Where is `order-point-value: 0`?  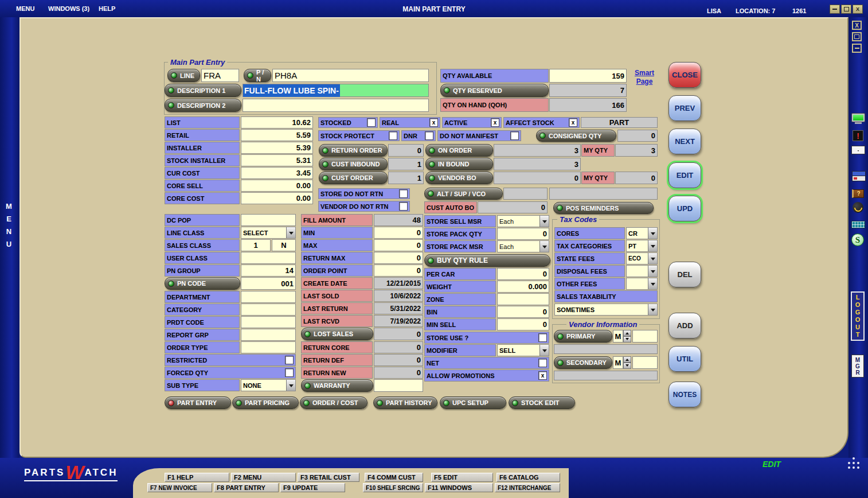
order-point-value: 0 is located at coordinates (398, 271).